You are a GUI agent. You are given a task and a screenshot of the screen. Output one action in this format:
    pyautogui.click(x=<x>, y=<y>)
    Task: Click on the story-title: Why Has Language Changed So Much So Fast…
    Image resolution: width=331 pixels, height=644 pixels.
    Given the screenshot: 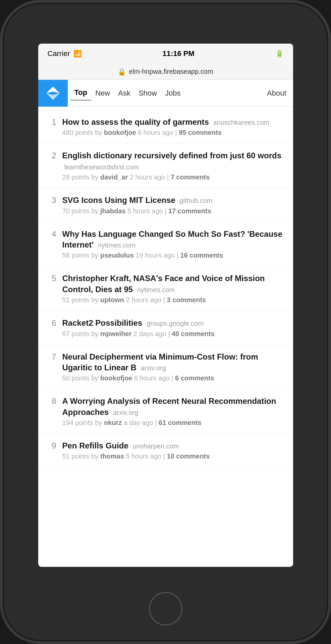 What is the action you would take?
    pyautogui.click(x=174, y=239)
    